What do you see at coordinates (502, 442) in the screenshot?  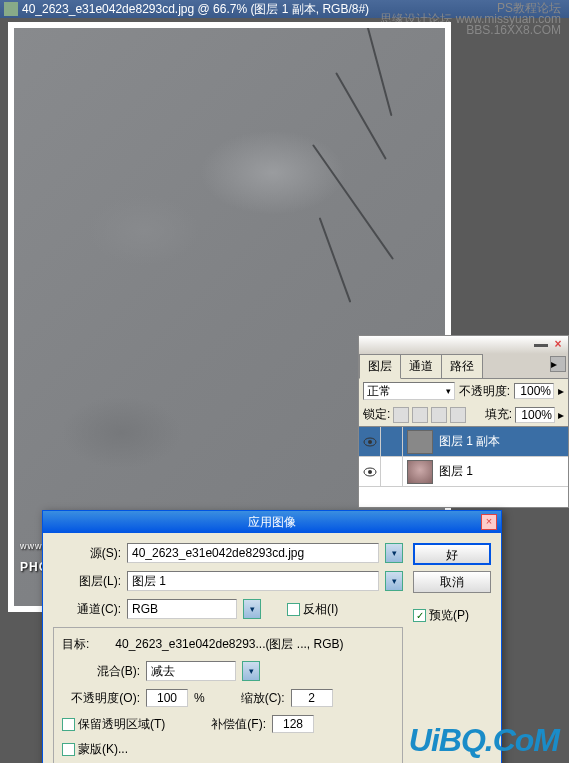 I see `layer-name: 图层 1 副本` at bounding box center [502, 442].